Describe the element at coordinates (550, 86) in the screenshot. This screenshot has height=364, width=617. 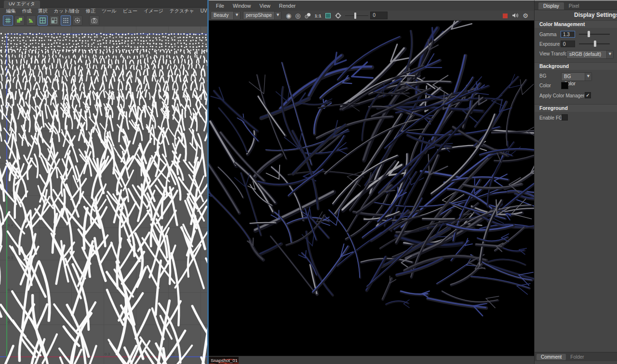
I see `bg-color-label: Color` at that location.